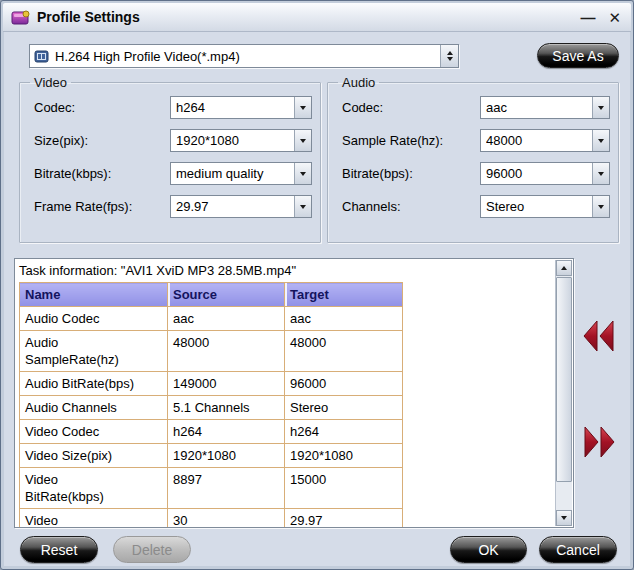 The width and height of the screenshot is (634, 570). What do you see at coordinates (226, 408) in the screenshot?
I see `cell-source: 5.1 Channels` at bounding box center [226, 408].